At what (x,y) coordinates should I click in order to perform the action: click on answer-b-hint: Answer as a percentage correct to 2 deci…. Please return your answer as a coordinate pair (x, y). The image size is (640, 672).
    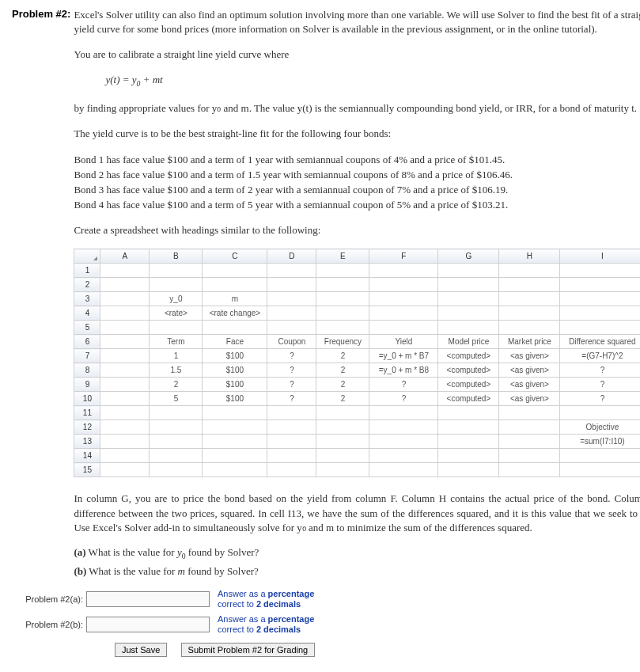
    Looking at the image, I should click on (266, 625).